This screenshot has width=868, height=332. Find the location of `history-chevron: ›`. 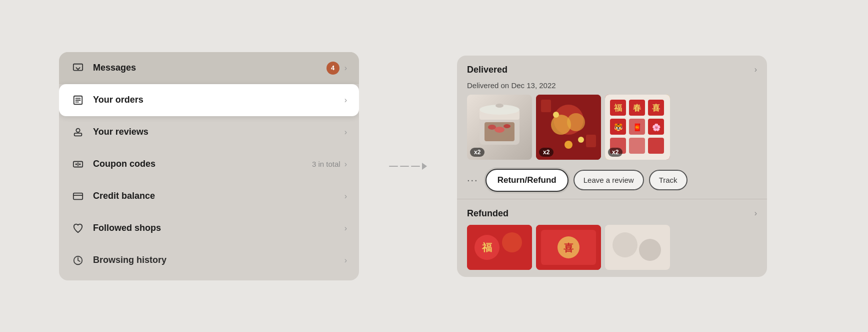

history-chevron: › is located at coordinates (346, 260).